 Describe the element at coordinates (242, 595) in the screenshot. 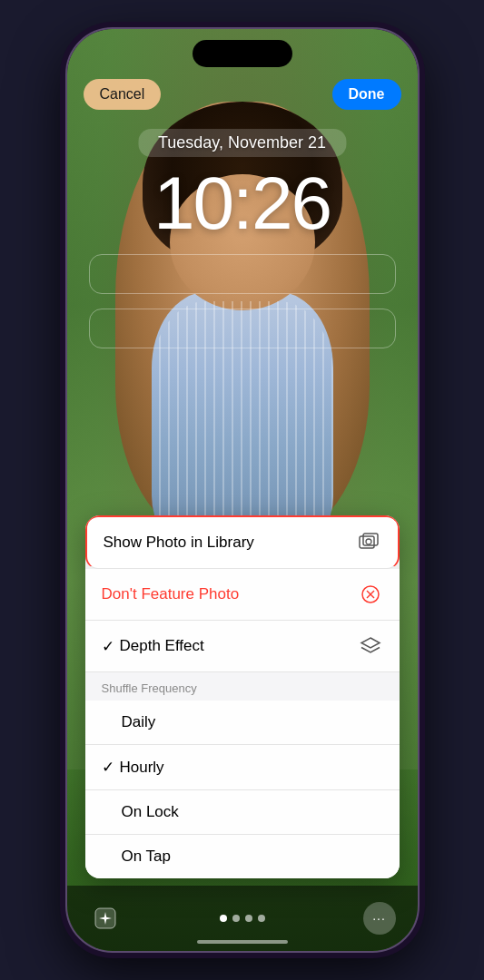

I see `menu-item-dont-feature: Don't Feature Photo` at that location.